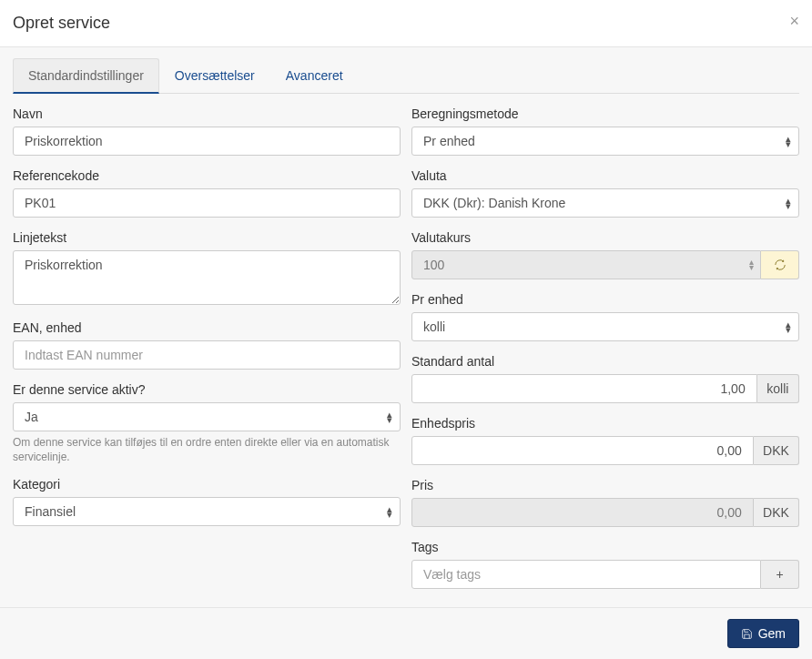  What do you see at coordinates (752, 265) in the screenshot?
I see `spinner-icon: ▴▾` at bounding box center [752, 265].